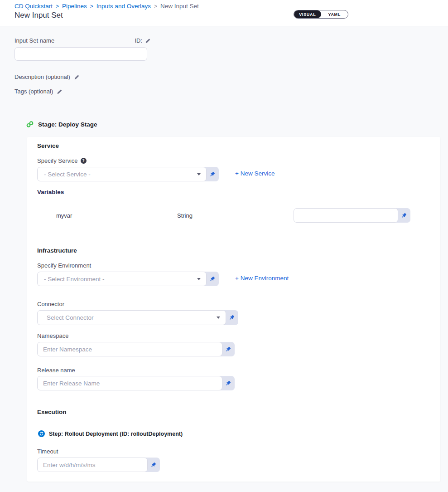 Image resolution: width=448 pixels, height=492 pixels. I want to click on release-name-field, so click(130, 383).